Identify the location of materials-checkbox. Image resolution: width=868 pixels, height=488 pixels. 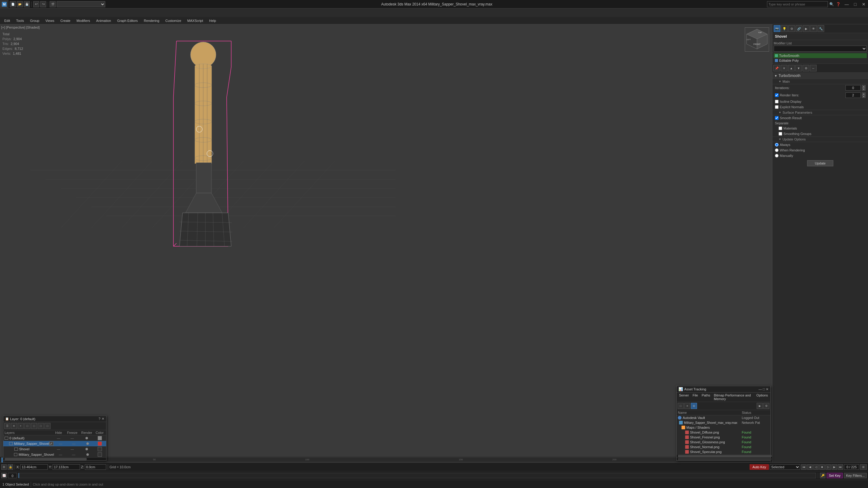
(780, 128).